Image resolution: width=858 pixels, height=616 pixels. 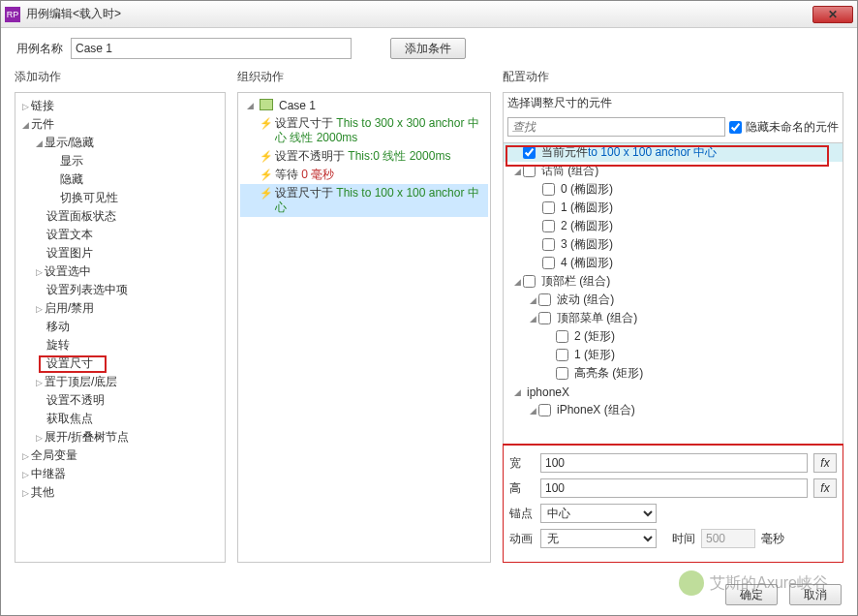 What do you see at coordinates (751, 595) in the screenshot?
I see `ok-button: 确定` at bounding box center [751, 595].